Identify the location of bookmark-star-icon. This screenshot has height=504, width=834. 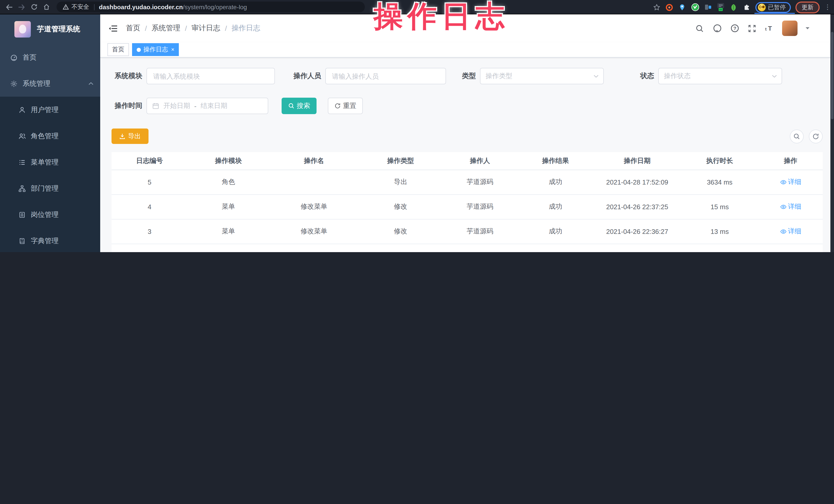
(657, 7).